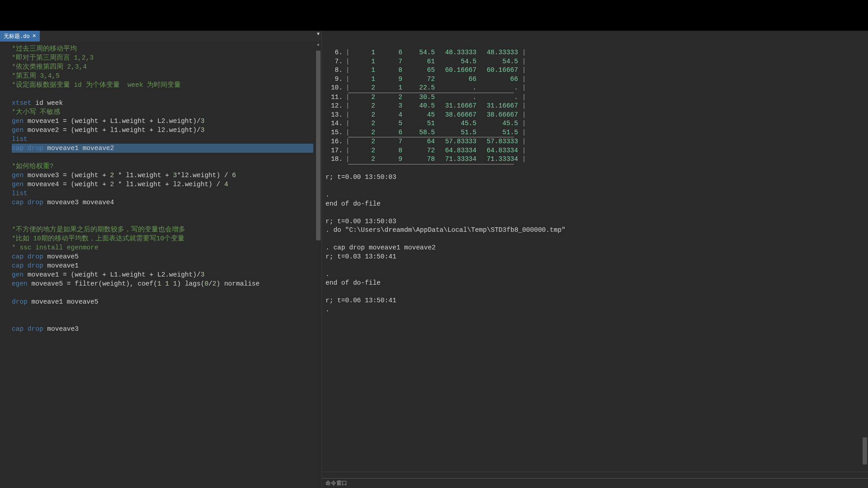 Image resolution: width=868 pixels, height=488 pixels. What do you see at coordinates (318, 145) in the screenshot?
I see `scroll-thumb` at bounding box center [318, 145].